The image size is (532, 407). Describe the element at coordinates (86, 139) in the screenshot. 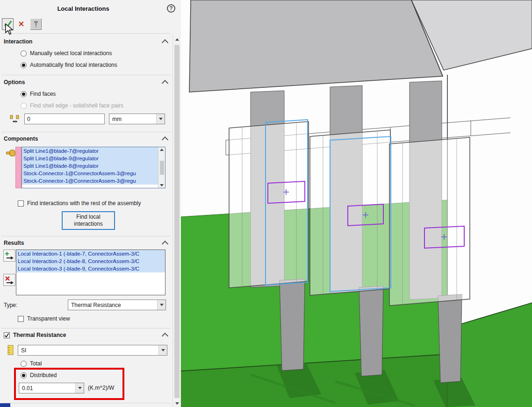

I see `section-header-components: Components` at that location.